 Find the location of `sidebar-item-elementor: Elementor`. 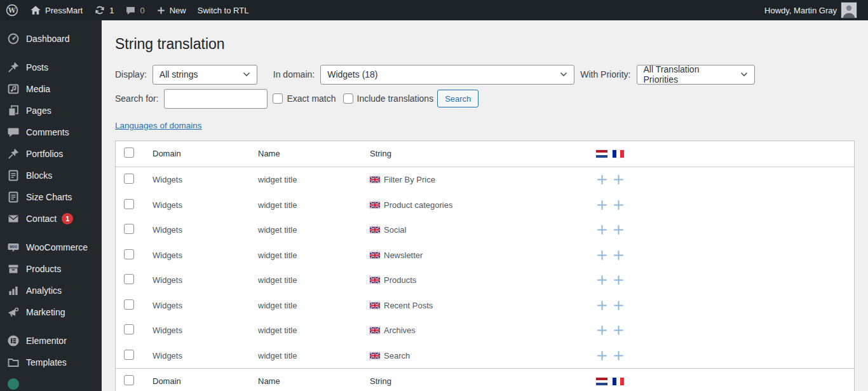

sidebar-item-elementor: Elementor is located at coordinates (51, 341).